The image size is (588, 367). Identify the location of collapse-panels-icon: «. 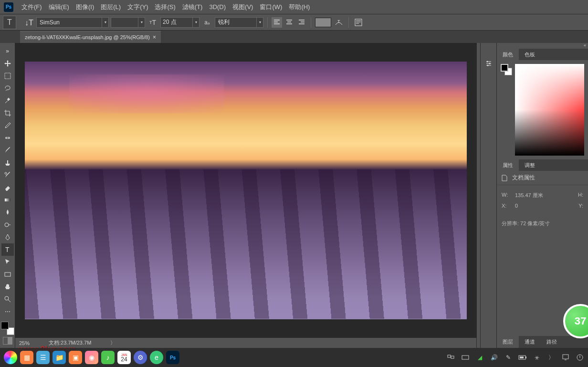
(542, 46).